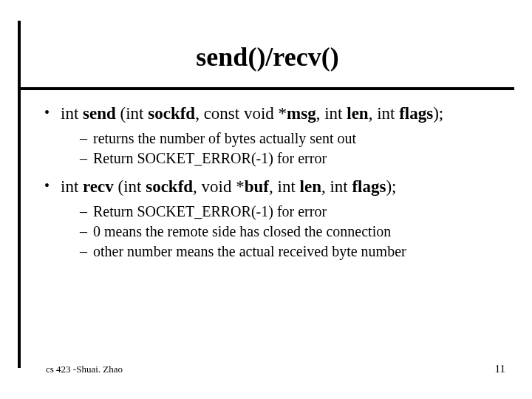 Image resolution: width=532 pixels, height=399 pixels. What do you see at coordinates (257, 186) in the screenshot?
I see `kw-buf: buf` at bounding box center [257, 186].